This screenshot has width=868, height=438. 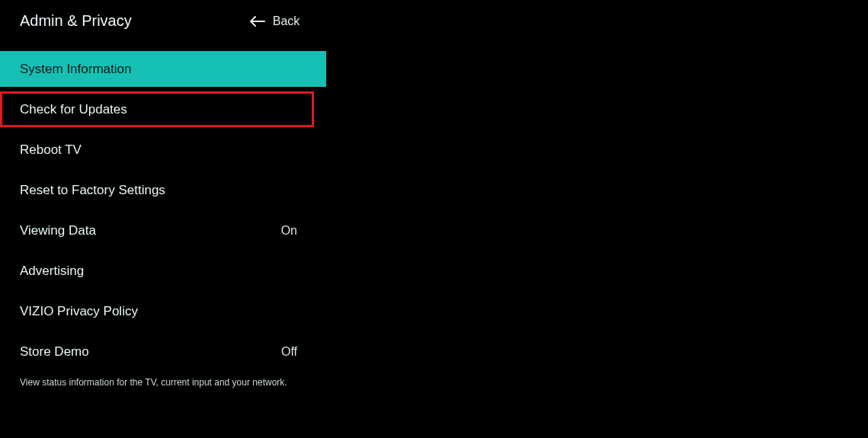 I want to click on menu-item-label: Reset to Factory Settings, so click(x=159, y=190).